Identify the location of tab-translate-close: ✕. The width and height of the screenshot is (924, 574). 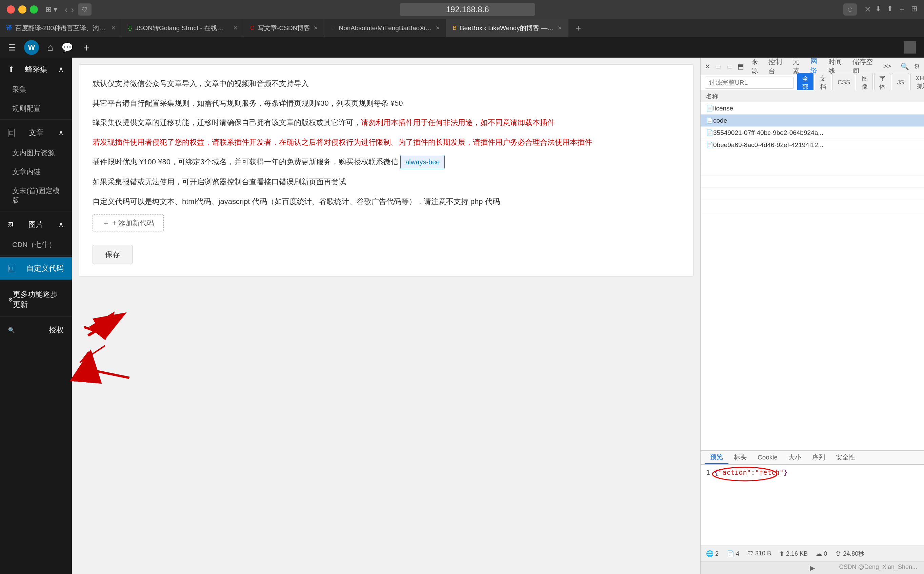
(113, 28).